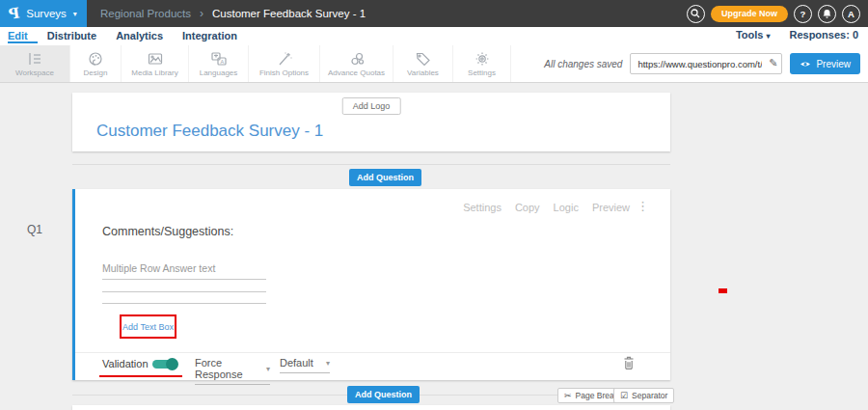  I want to click on questionpro-logo-icon: P, so click(14, 14).